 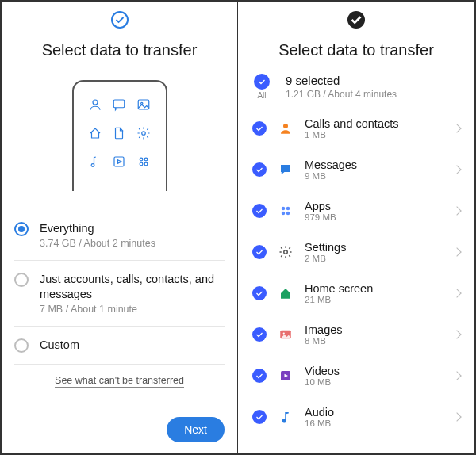 I want to click on category-row: Audio 16 MB, so click(x=356, y=417).